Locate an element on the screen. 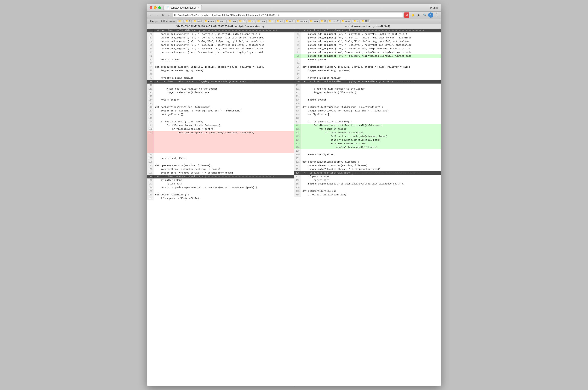 This screenshot has width=588, height=390. diff-line: 73 return parser is located at coordinates (368, 60).